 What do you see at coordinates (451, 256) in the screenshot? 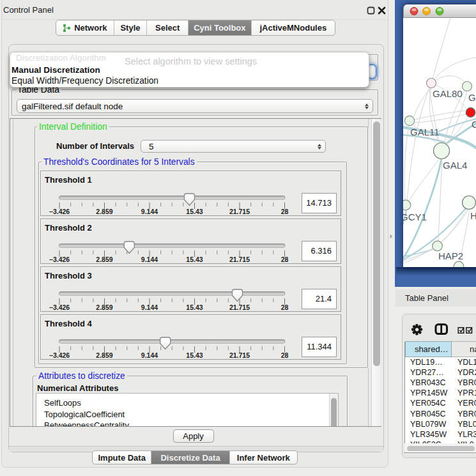
I see `svg-text: HAP2` at bounding box center [451, 256].